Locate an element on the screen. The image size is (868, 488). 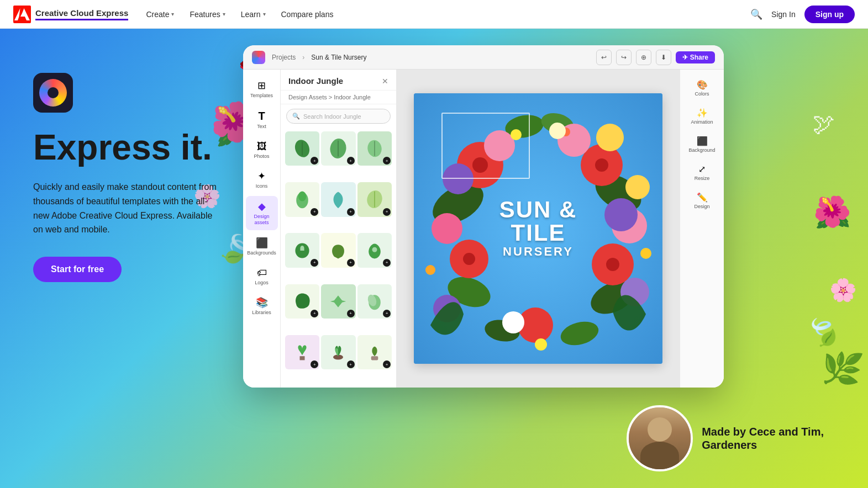
canvas-text-overlay: SUN & TILE NURSERY is located at coordinates (538, 229).